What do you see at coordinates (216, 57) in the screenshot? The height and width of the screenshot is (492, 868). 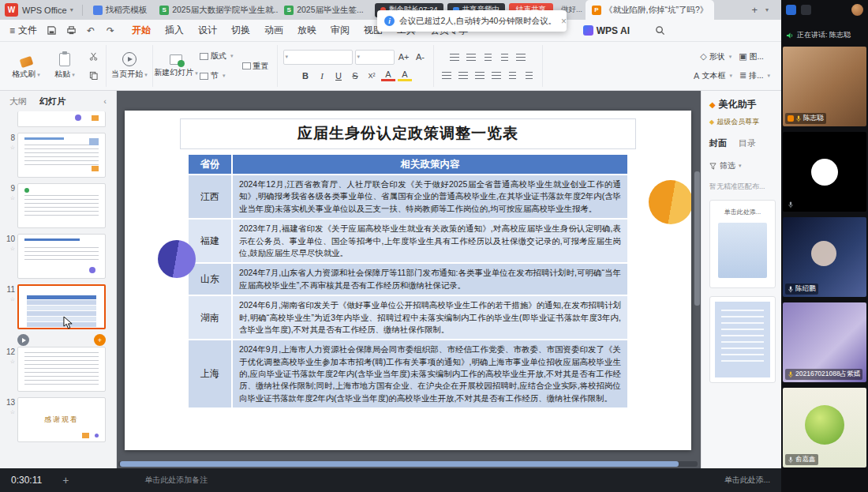 I see `layout-button: 版式` at bounding box center [216, 57].